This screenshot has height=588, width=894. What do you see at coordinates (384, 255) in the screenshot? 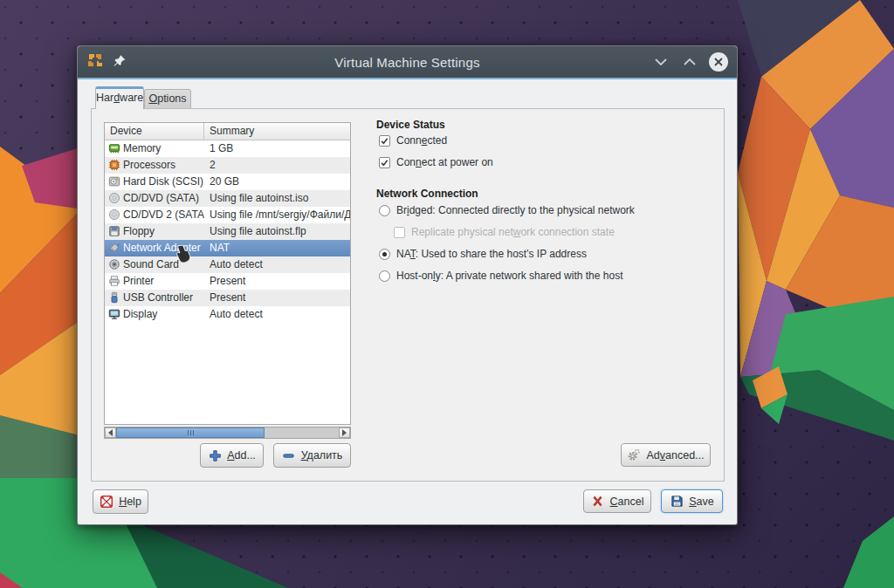
I see `nat-radio` at bounding box center [384, 255].